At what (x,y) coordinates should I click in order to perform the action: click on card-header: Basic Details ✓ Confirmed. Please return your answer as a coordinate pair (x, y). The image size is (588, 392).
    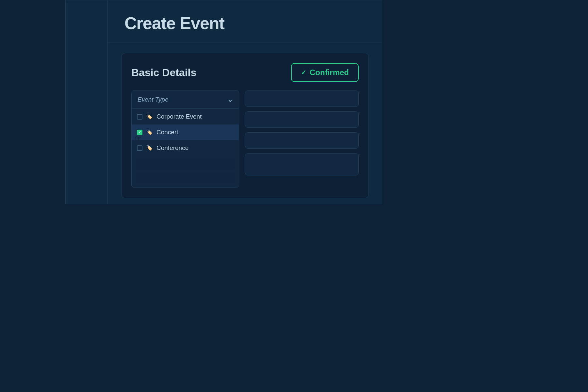
    Looking at the image, I should click on (245, 73).